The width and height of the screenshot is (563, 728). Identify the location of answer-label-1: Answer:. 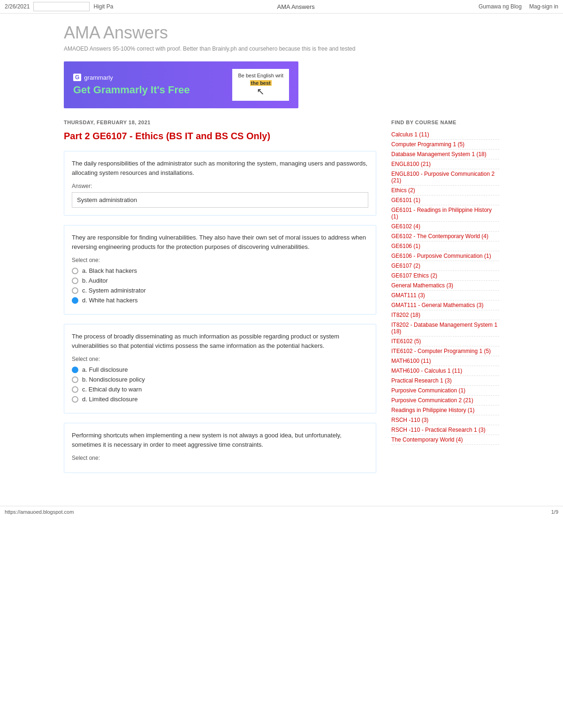
(220, 186).